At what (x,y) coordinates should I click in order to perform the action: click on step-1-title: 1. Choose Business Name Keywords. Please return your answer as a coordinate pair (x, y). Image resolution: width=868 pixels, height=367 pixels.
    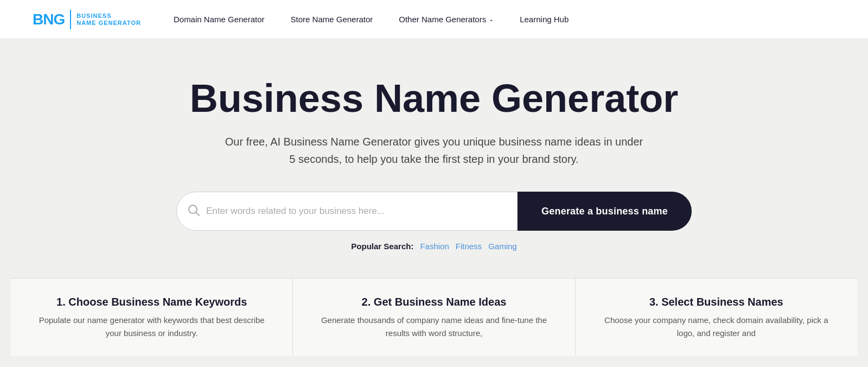
    Looking at the image, I should click on (152, 302).